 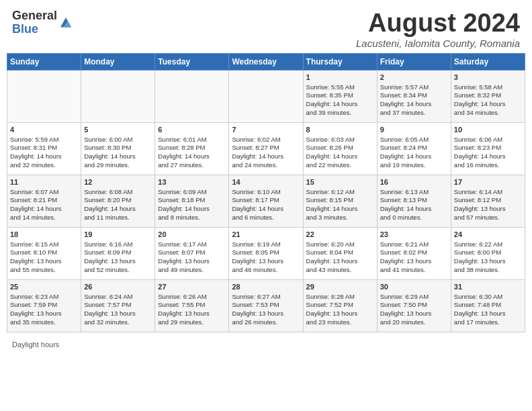 What do you see at coordinates (35, 30) in the screenshot?
I see `logo-blue: Blue` at bounding box center [35, 30].